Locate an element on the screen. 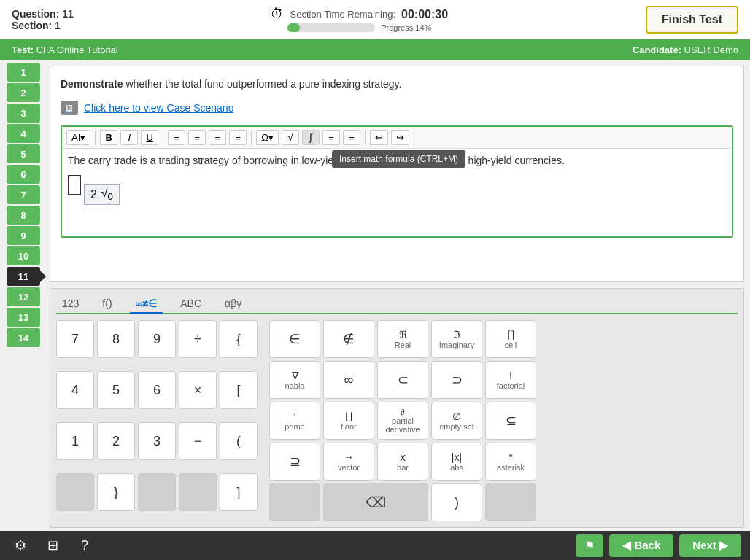 This screenshot has height=560, width=750. top-header: Question: 11 Section: 1 ⏱ Section Time R… is located at coordinates (375, 20).